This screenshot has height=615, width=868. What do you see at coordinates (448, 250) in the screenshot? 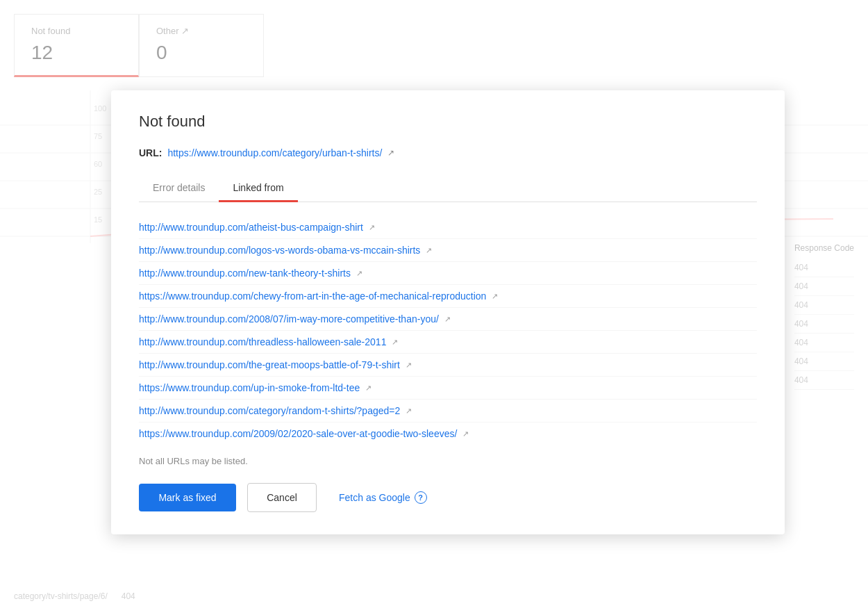
I see `link-item: http://www.troundup.com/logos-vs-words-o…` at bounding box center [448, 250].